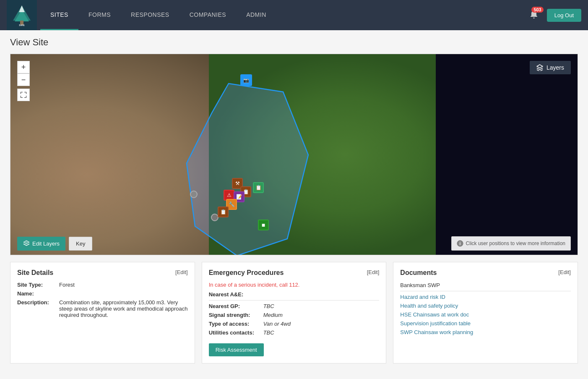 This screenshot has height=379, width=588. What do you see at coordinates (35, 273) in the screenshot?
I see `site-details-title: Site Details` at bounding box center [35, 273].